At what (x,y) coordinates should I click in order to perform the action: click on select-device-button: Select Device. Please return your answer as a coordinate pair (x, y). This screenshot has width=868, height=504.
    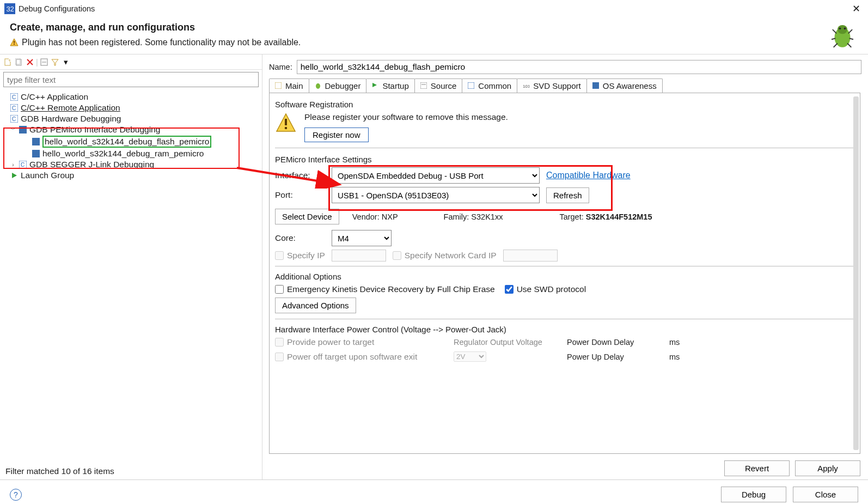
    Looking at the image, I should click on (307, 217).